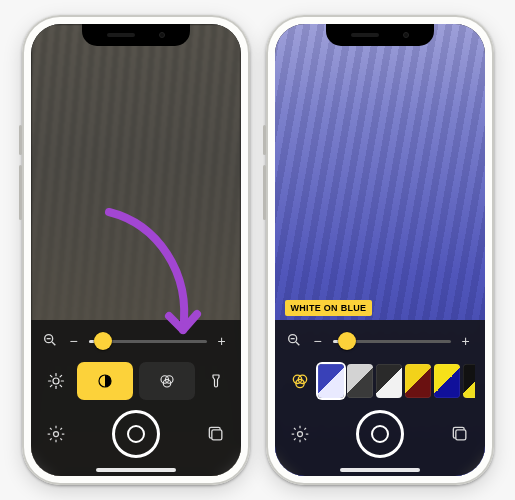 Image resolution: width=515 pixels, height=500 pixels. I want to click on filter-swatch-row, so click(380, 381).